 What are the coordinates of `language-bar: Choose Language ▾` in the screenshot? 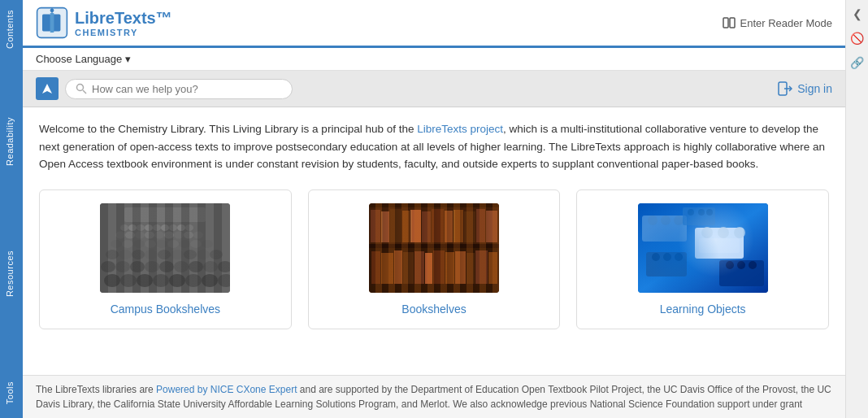 It's located at (434, 59).